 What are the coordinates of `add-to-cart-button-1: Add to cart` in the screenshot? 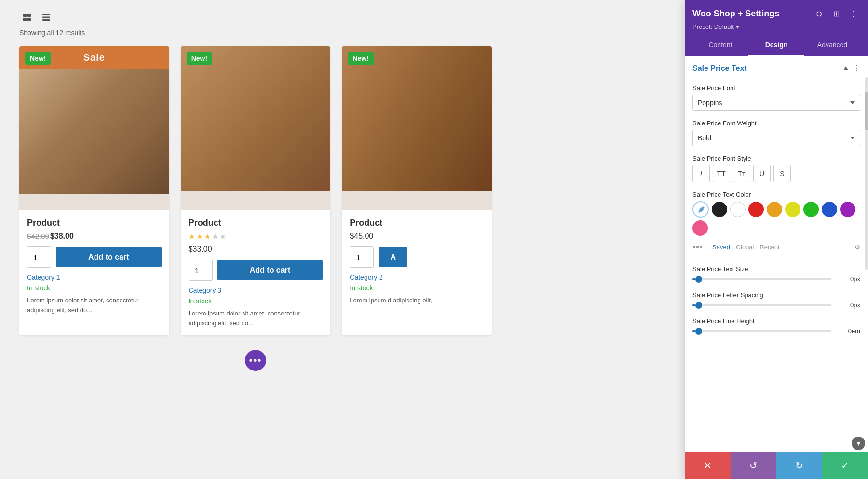 It's located at (109, 257).